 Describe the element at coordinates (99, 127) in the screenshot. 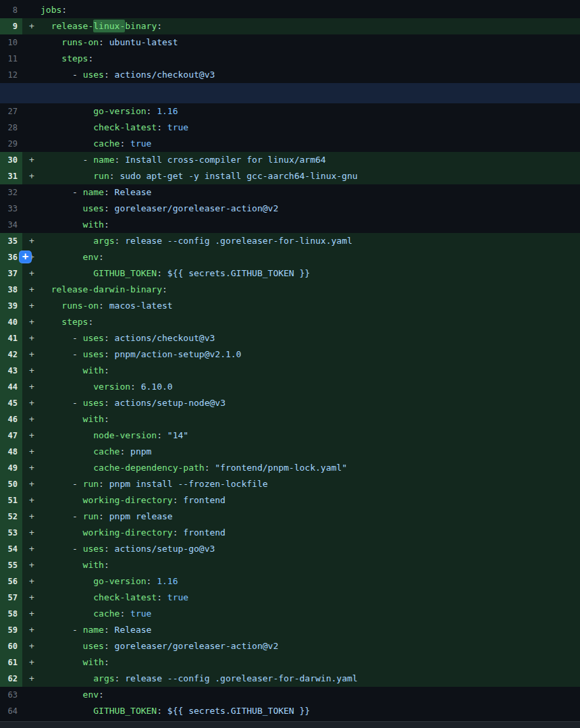

I see `code-token: check-latest` at that location.